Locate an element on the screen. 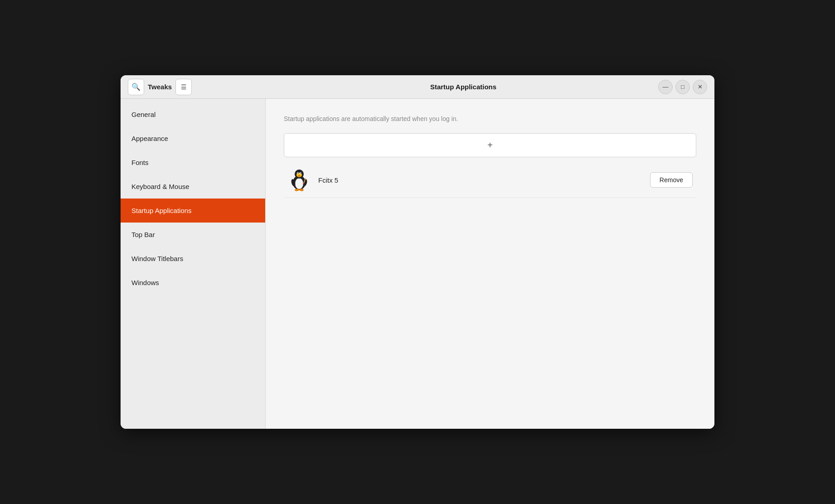  close-button: ✕ is located at coordinates (700, 87).